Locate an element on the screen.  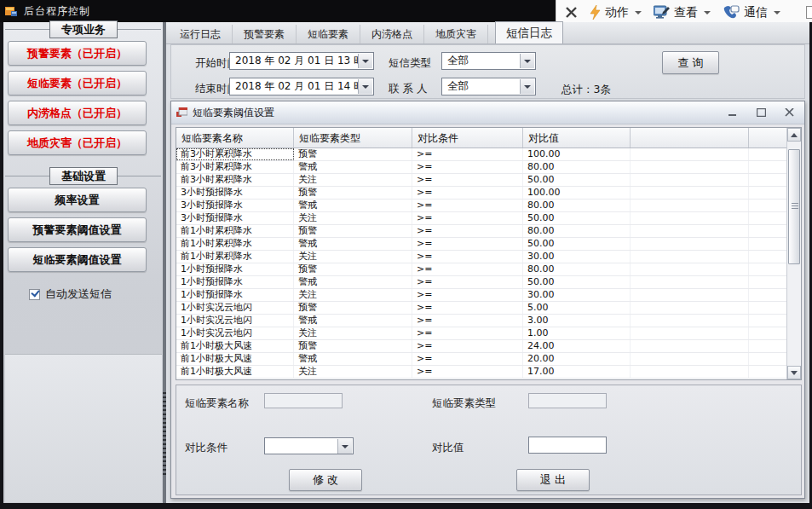
table-row: 1小时实况云地闪关注>=1.00 is located at coordinates (481, 334).